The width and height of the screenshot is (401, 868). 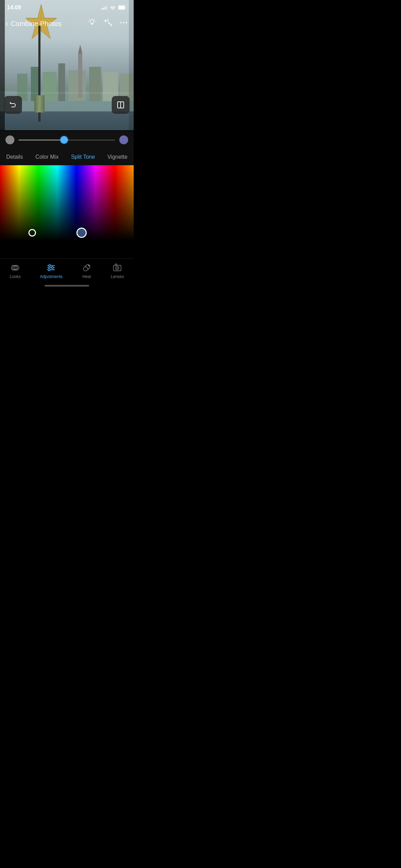 I want to click on header-left: ‹ Combine Photos, so click(x=34, y=24).